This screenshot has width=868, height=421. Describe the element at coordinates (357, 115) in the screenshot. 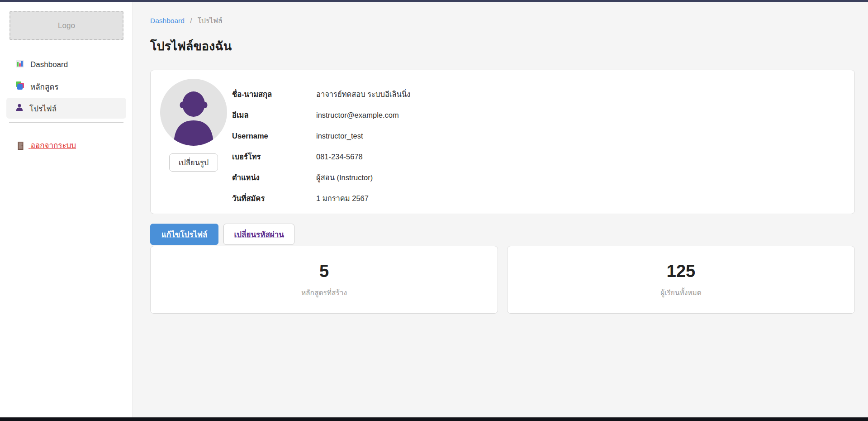

I see `field-value: instructor@example.com` at that location.